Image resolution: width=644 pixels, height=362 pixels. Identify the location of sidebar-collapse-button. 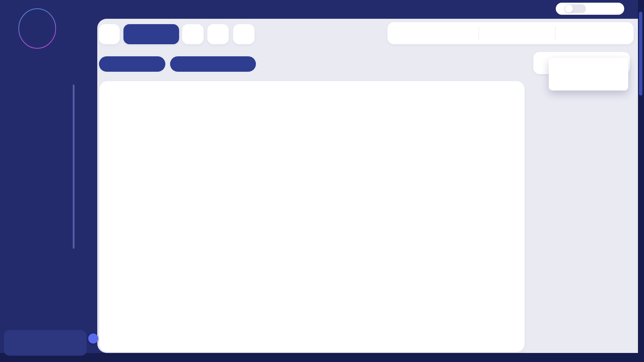
(93, 339).